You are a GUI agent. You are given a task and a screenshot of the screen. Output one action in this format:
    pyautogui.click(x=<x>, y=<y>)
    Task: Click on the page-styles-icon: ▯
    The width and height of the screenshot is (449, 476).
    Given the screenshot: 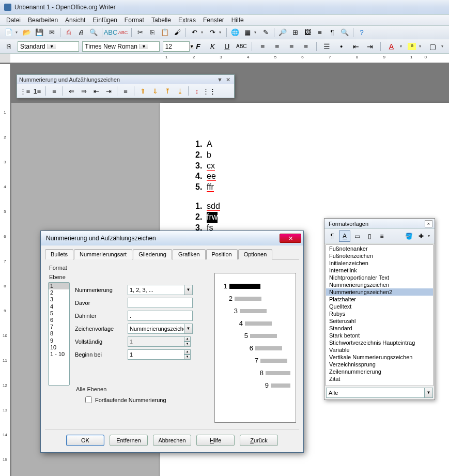 What is the action you would take?
    pyautogui.click(x=369, y=236)
    